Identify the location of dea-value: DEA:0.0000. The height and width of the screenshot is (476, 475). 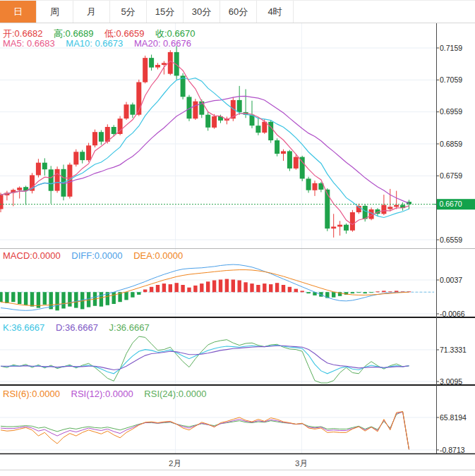
(158, 255).